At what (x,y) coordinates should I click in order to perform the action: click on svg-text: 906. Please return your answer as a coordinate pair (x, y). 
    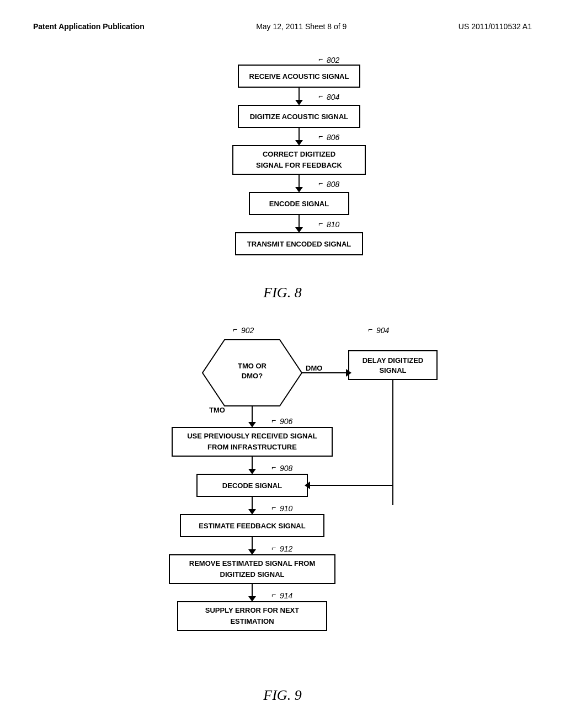
    Looking at the image, I should click on (286, 421).